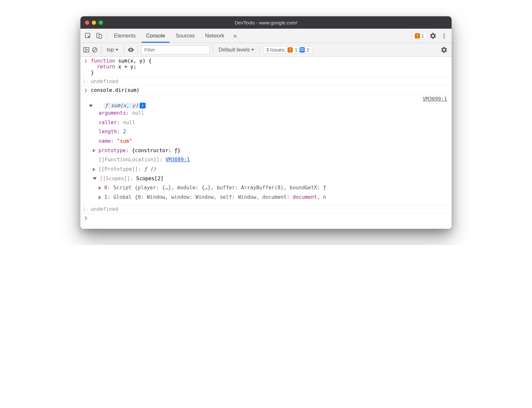 The image size is (532, 408). Describe the element at coordinates (308, 50) in the screenshot. I see `issues-info-count: 2` at that location.